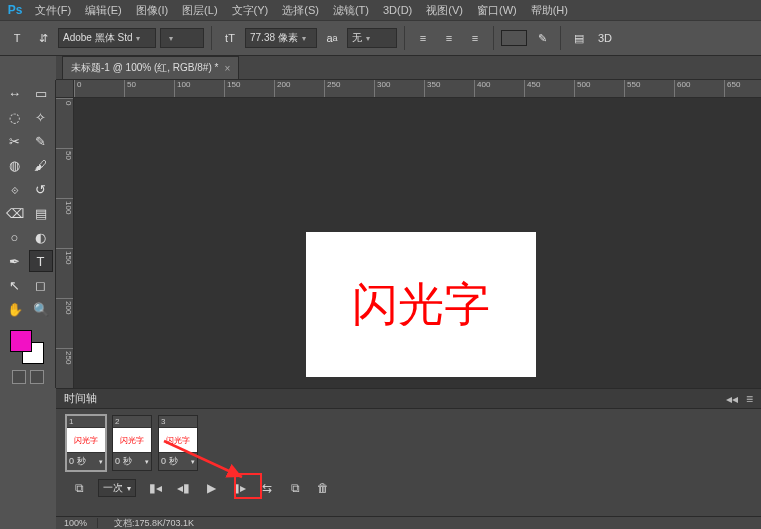  I want to click on timeline-header: 时间轴 ◂◂ ≡, so click(408, 399).